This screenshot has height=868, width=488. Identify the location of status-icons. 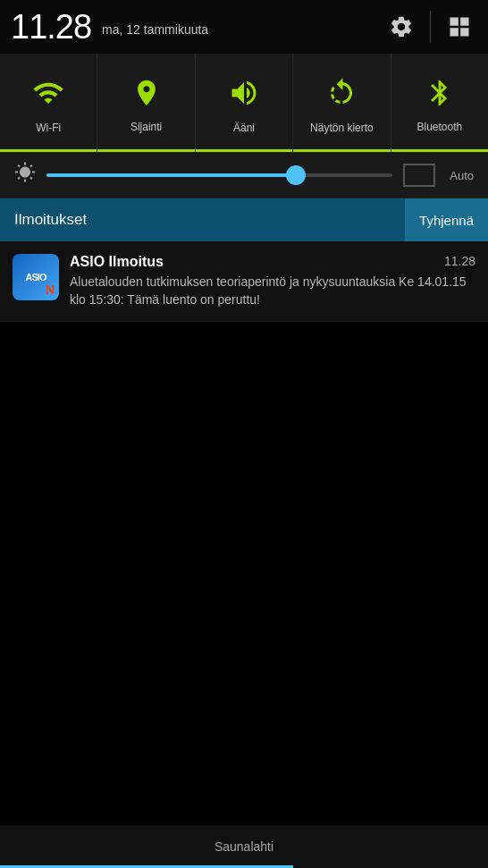
(431, 27).